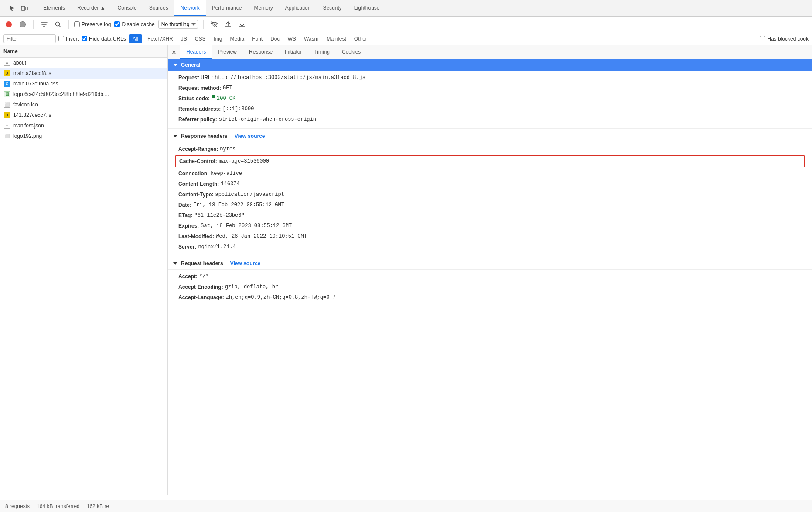 This screenshot has width=812, height=512. What do you see at coordinates (257, 39) in the screenshot?
I see `filter-btn-font: Font` at bounding box center [257, 39].